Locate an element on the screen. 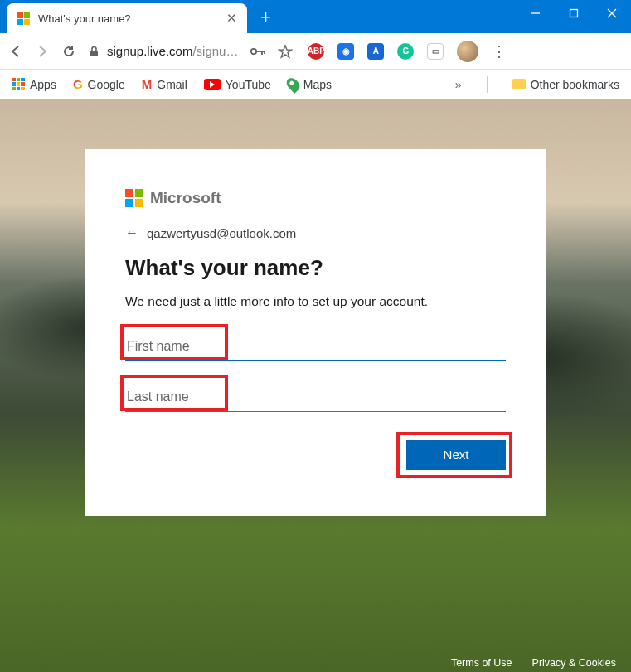 This screenshot has width=631, height=672. identity-email: qazwertyusd@outlook.com is located at coordinates (221, 234).